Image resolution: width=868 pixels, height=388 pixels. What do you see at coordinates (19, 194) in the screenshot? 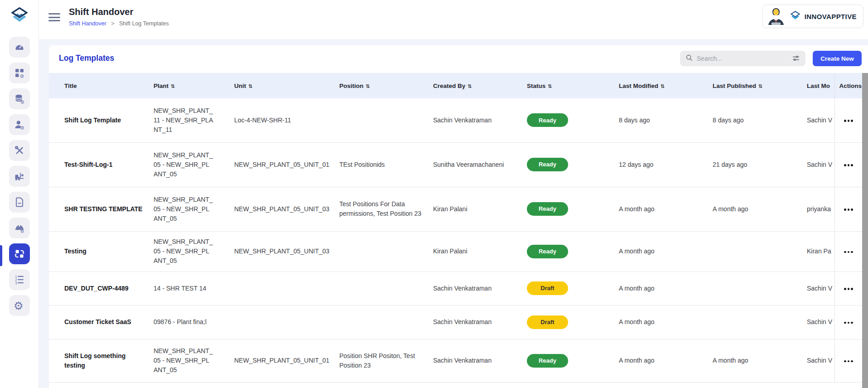
I see `sidebar: ⚙⚙⚙⚙123⚙` at bounding box center [19, 194].